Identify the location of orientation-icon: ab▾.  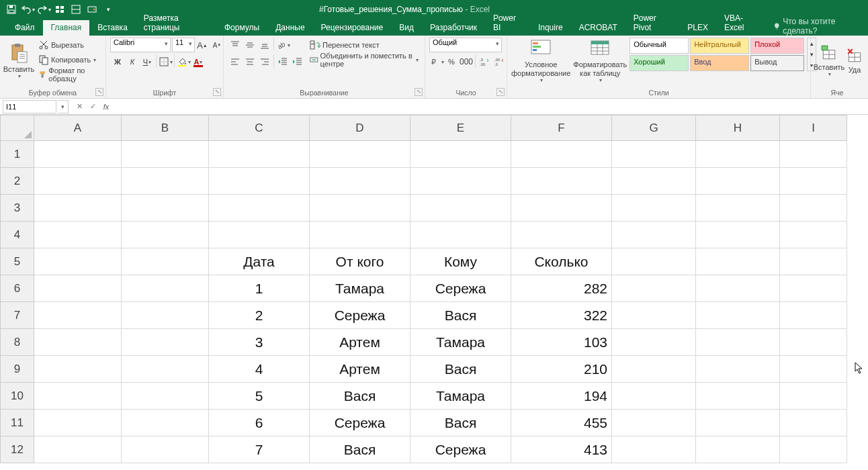
(283, 45).